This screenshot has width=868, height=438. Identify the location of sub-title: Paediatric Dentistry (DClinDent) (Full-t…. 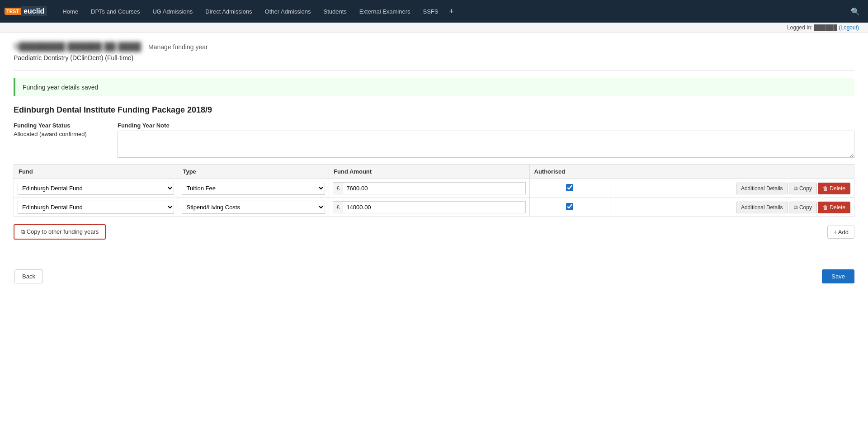
(434, 58).